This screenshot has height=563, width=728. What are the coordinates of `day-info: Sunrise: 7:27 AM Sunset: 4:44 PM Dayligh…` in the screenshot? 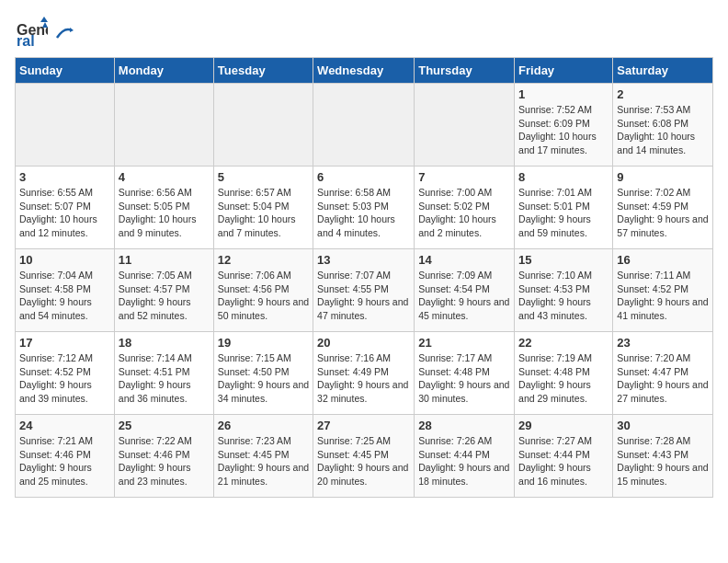 It's located at (563, 462).